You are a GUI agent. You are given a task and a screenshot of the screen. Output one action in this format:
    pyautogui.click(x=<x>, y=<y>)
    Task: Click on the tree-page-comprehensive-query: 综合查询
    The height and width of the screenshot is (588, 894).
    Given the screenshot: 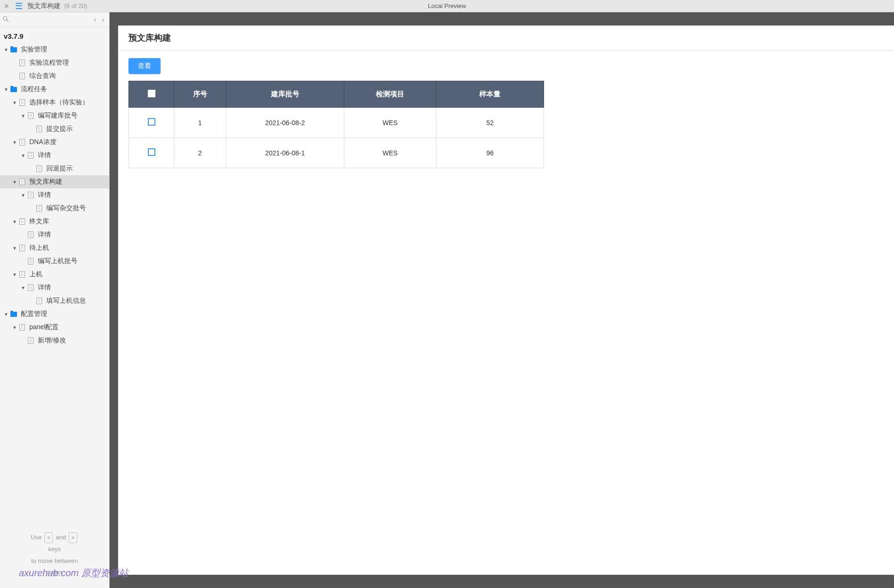 What is the action you would take?
    pyautogui.click(x=55, y=76)
    